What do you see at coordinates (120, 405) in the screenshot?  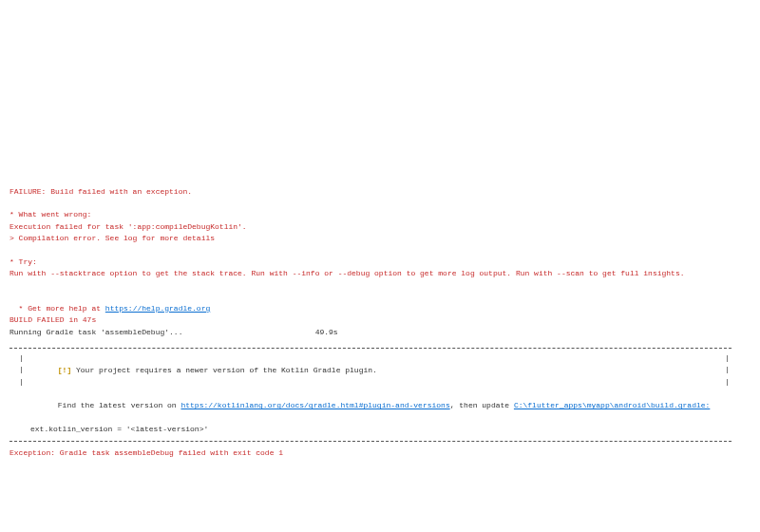 I see `notice-line-2-prefix: Find the latest version on` at bounding box center [120, 405].